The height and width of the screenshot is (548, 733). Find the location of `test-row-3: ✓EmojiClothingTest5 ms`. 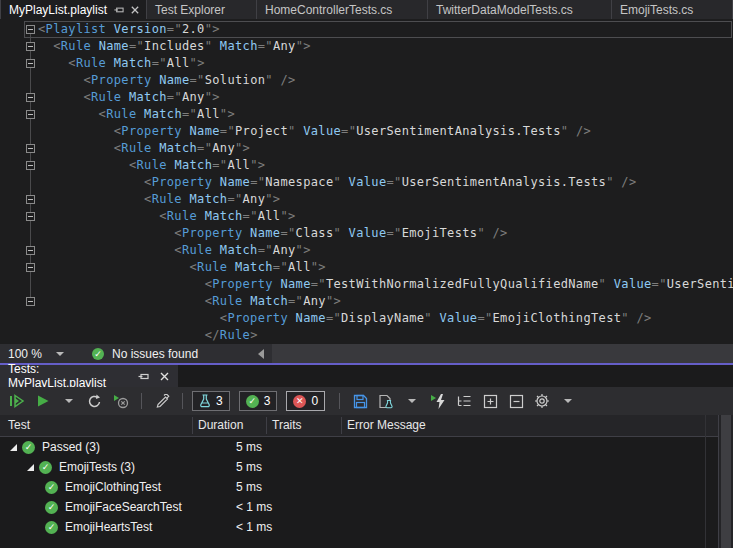

test-row-3: ✓EmojiClothingTest5 ms is located at coordinates (366, 487).